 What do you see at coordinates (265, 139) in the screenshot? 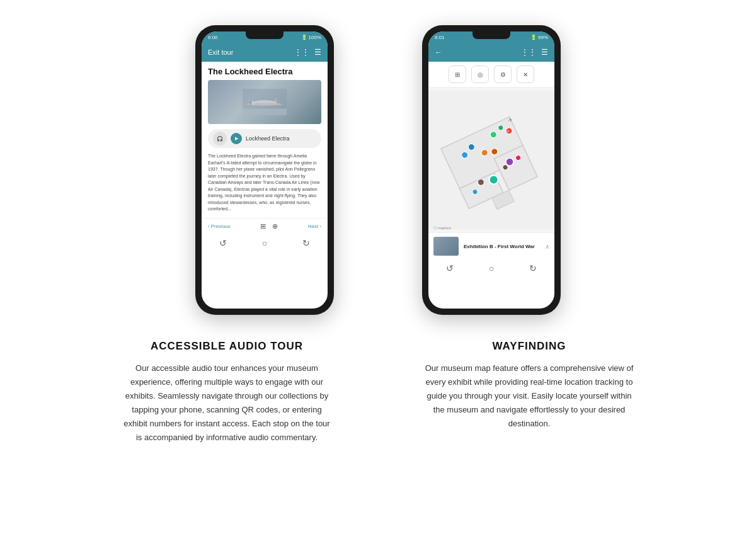
I see `phone1-audio-player: 🎧 ▶ Lockheed Electra` at bounding box center [265, 139].